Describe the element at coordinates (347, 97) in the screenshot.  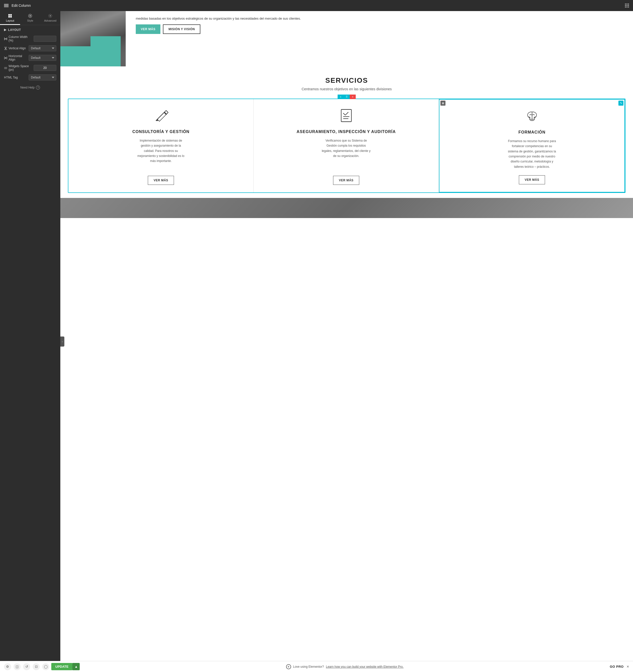
I see `column-toolbar: + ⠿ ×` at that location.